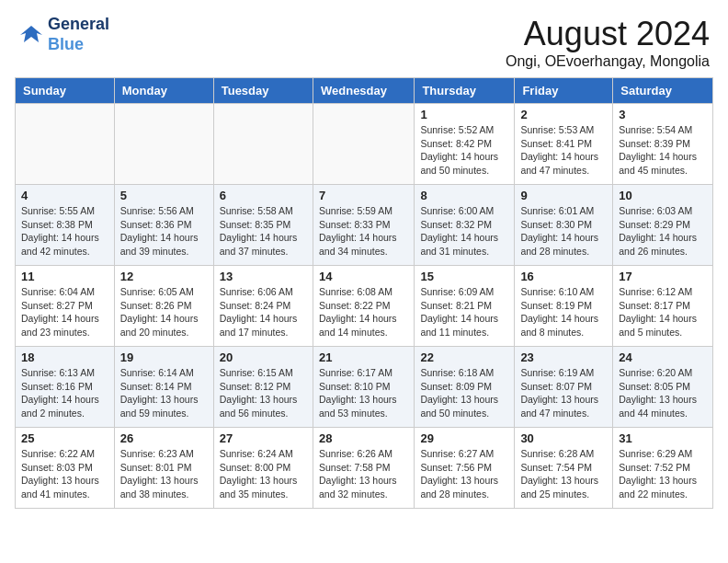 This screenshot has width=728, height=563. I want to click on calendar-cell: 17Sunrise: 6:12 AM Sunset: 8:17 PM Dayli…, so click(664, 306).